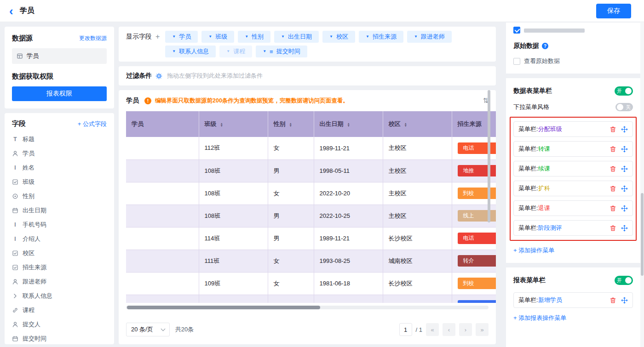 This screenshot has height=347, width=644. I want to click on field-item-class: 班级, so click(59, 182).